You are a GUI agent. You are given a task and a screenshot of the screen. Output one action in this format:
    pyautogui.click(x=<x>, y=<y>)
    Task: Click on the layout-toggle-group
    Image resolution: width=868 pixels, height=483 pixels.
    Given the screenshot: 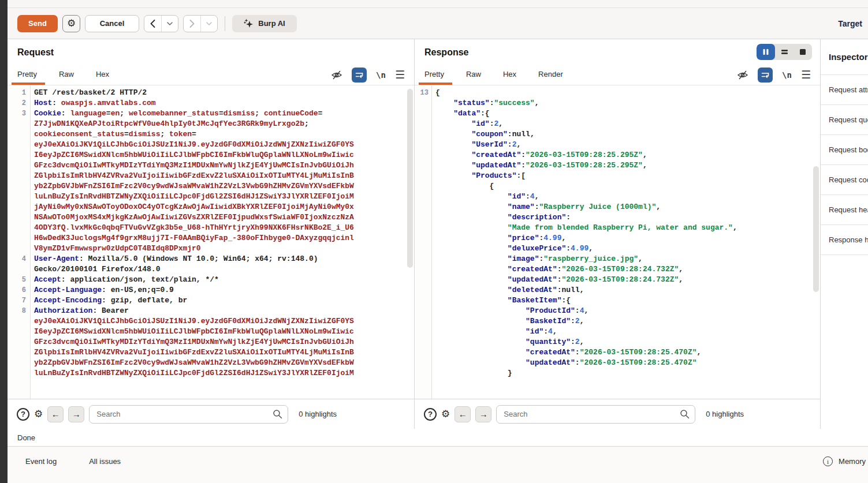 What is the action you would take?
    pyautogui.click(x=784, y=52)
    